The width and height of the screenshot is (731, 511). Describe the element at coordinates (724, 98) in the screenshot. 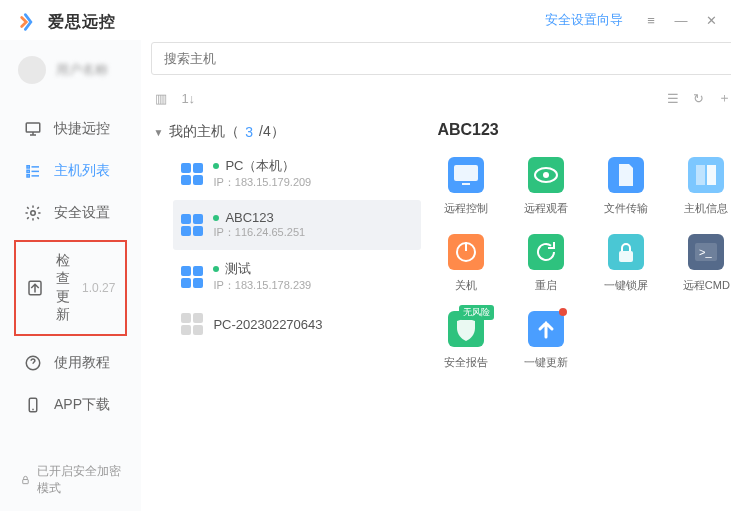

I see `add-icon: ＋` at that location.